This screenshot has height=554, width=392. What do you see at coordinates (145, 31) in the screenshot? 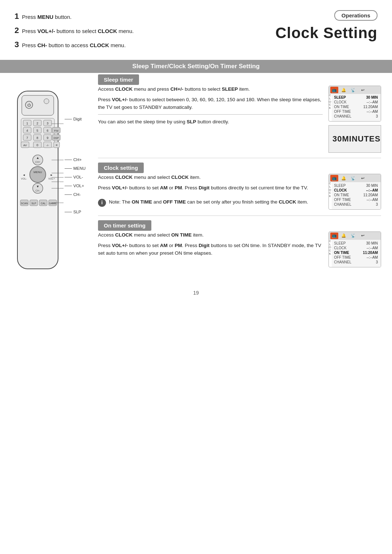
I see `header-steps: 1 Press MENU button. 2 Press VOL+/- butt…` at bounding box center [145, 31].